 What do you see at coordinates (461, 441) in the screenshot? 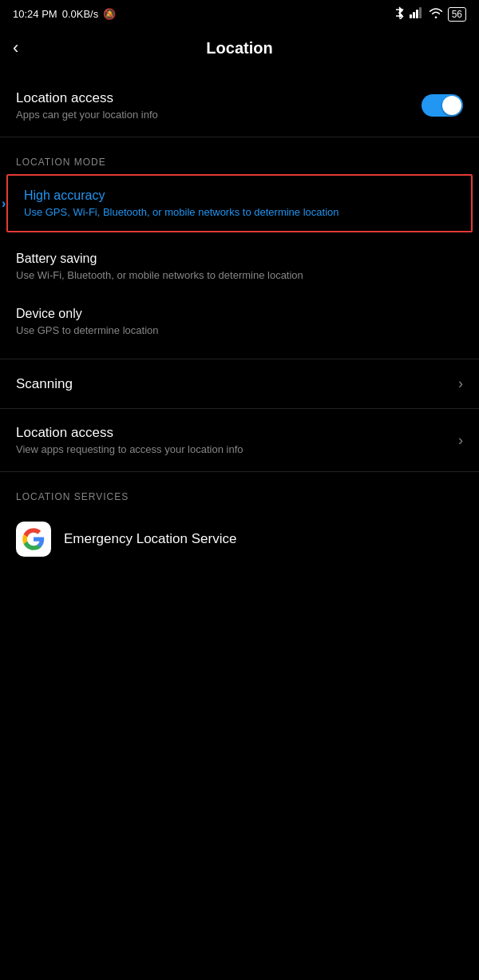
I see `location-access-apps-chevron: ›` at bounding box center [461, 441].